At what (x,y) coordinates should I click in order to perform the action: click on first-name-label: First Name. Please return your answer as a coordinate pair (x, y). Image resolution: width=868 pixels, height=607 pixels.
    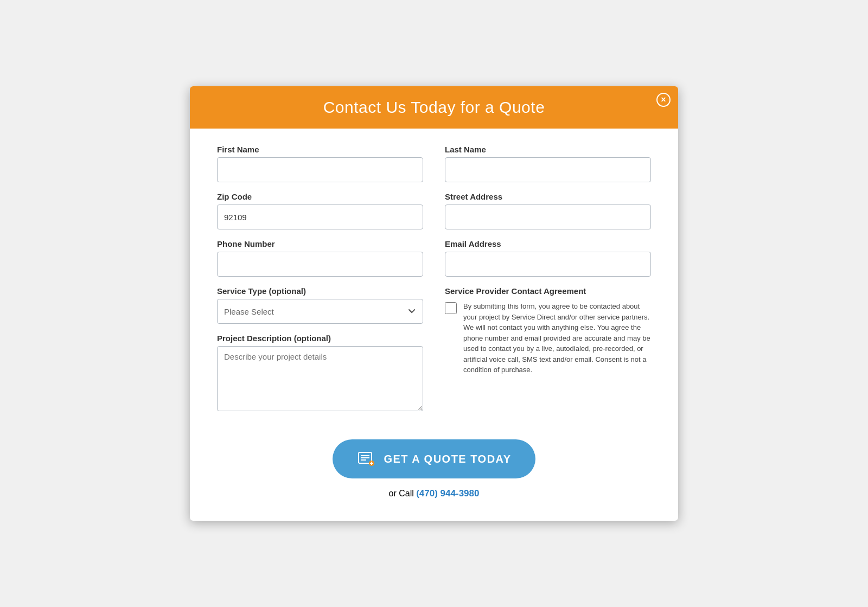
    Looking at the image, I should click on (320, 150).